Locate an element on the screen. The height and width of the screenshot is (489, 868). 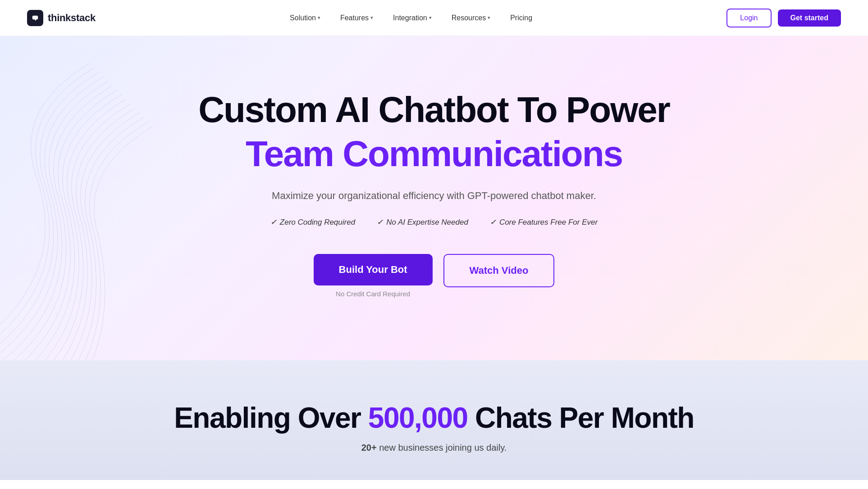
hero-title-line2: Team Communications is located at coordinates (434, 154).